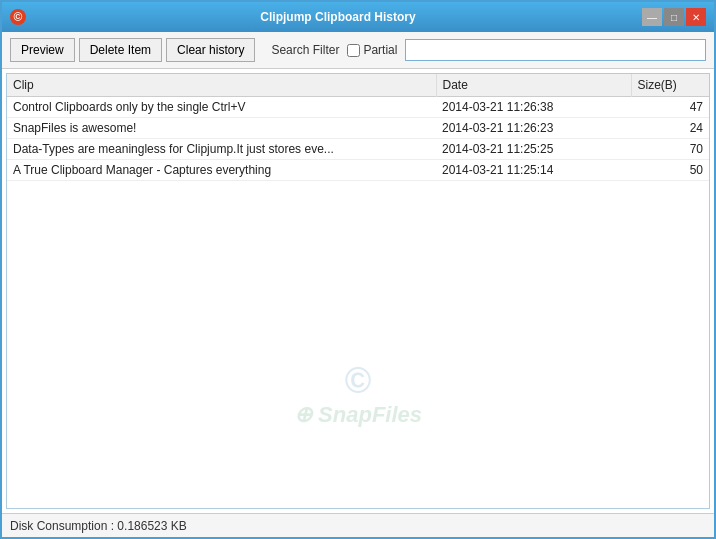 This screenshot has width=716, height=539. What do you see at coordinates (652, 17) in the screenshot?
I see `minimize-button: —` at bounding box center [652, 17].